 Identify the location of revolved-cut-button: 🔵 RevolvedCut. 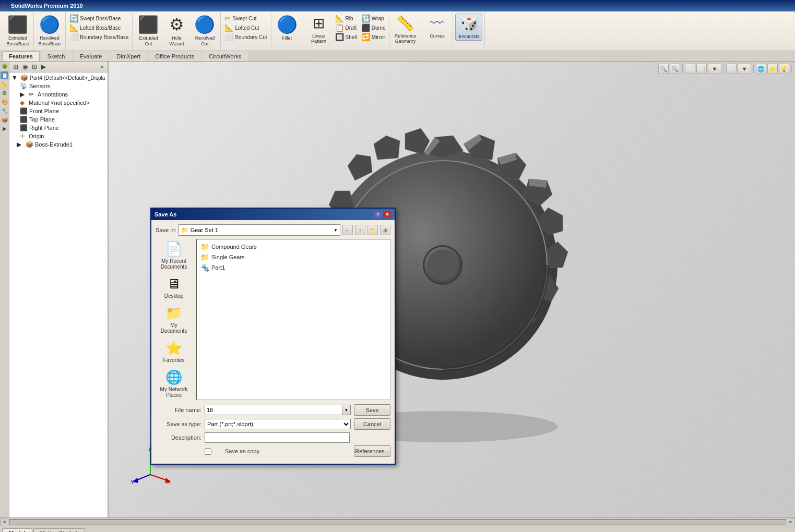
(205, 31).